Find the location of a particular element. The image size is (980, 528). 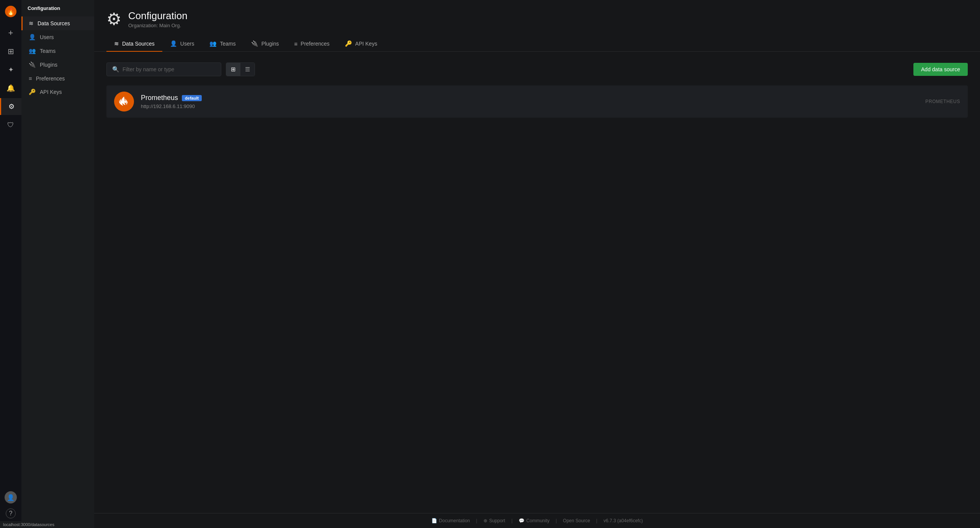

gear-icon: ⚙ is located at coordinates (11, 107).